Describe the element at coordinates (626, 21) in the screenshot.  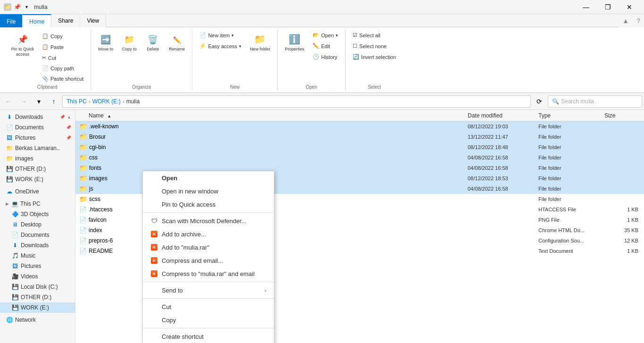
I see `ribbon-collapse: ▲` at that location.